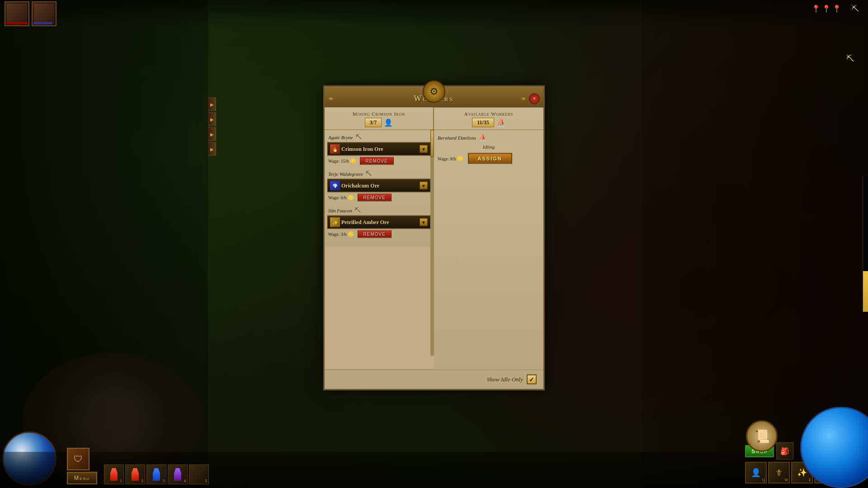  Describe the element at coordinates (184, 481) in the screenshot. I see `hotbar-number-4: 4` at that location.